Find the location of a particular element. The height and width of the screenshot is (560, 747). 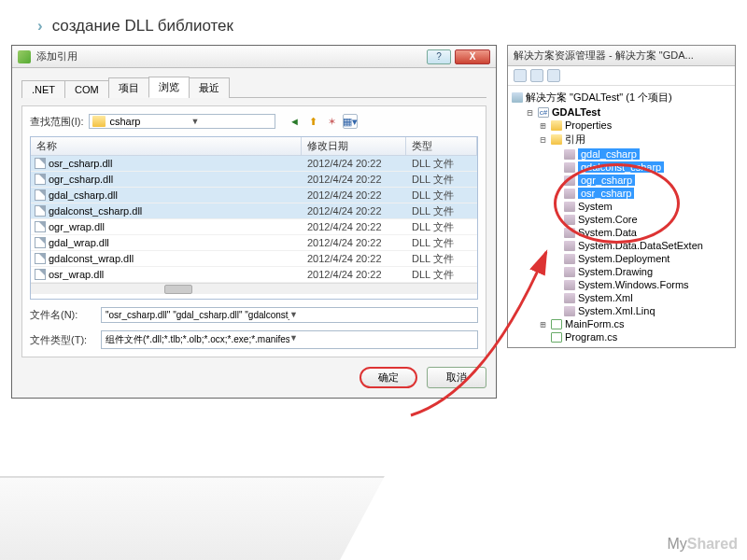

file-row: gdal_wrap.dll2012/4/24 20:22DLL 文件 is located at coordinates (254, 243).